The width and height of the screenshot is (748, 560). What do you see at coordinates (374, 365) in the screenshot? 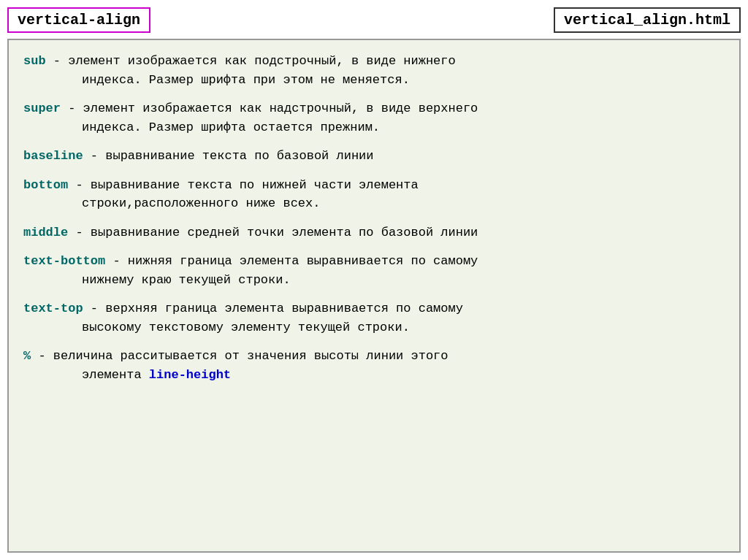
I see `entry-percent: % - величина расситывается от значения в…` at bounding box center [374, 365].